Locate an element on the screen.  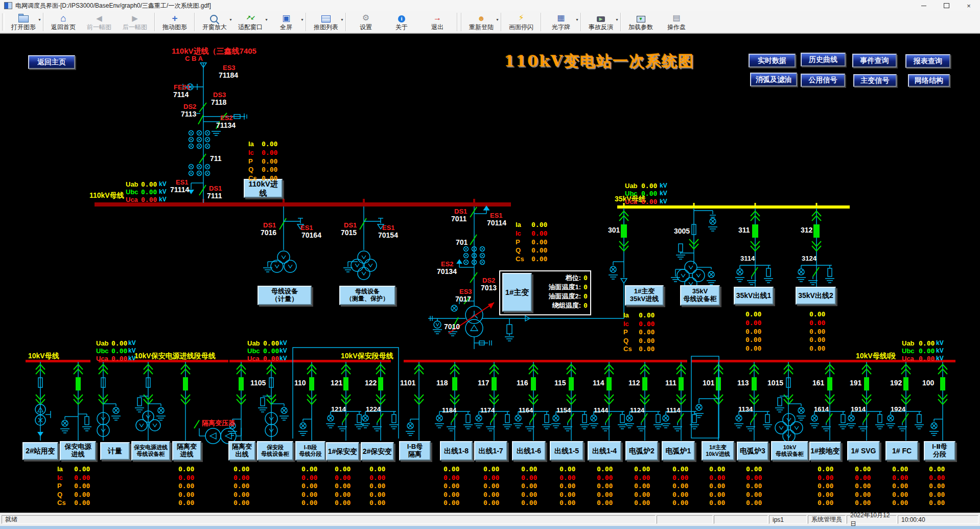
diagram-button: 1#接地变 is located at coordinates (825, 451).